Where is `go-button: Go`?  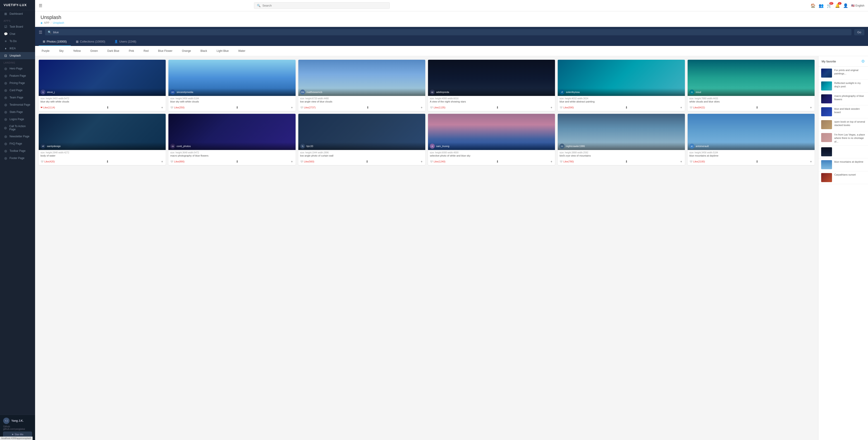
go-button: Go is located at coordinates (859, 32).